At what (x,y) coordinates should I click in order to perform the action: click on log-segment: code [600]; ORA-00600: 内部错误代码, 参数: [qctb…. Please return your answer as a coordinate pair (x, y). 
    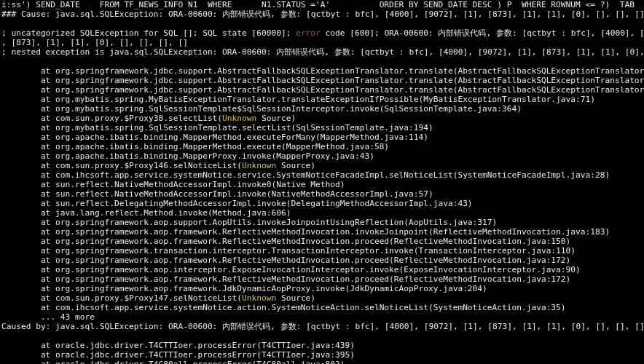
    Looking at the image, I should click on (482, 33).